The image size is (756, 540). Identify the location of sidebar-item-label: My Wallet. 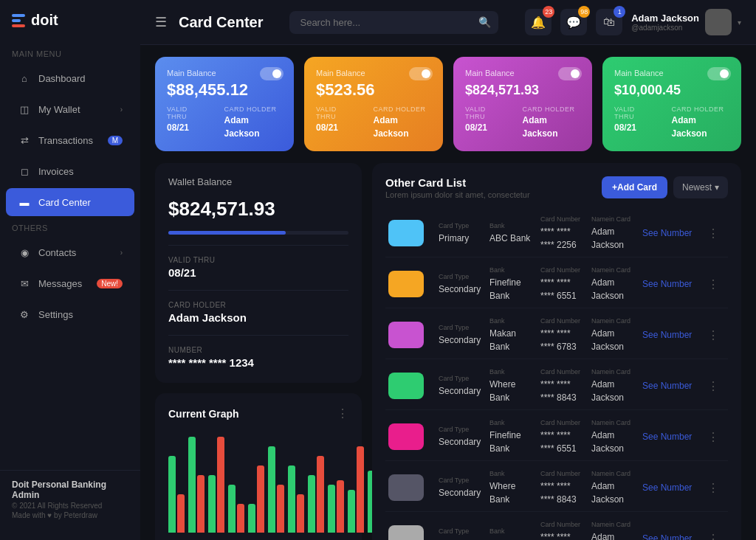
(75, 109).